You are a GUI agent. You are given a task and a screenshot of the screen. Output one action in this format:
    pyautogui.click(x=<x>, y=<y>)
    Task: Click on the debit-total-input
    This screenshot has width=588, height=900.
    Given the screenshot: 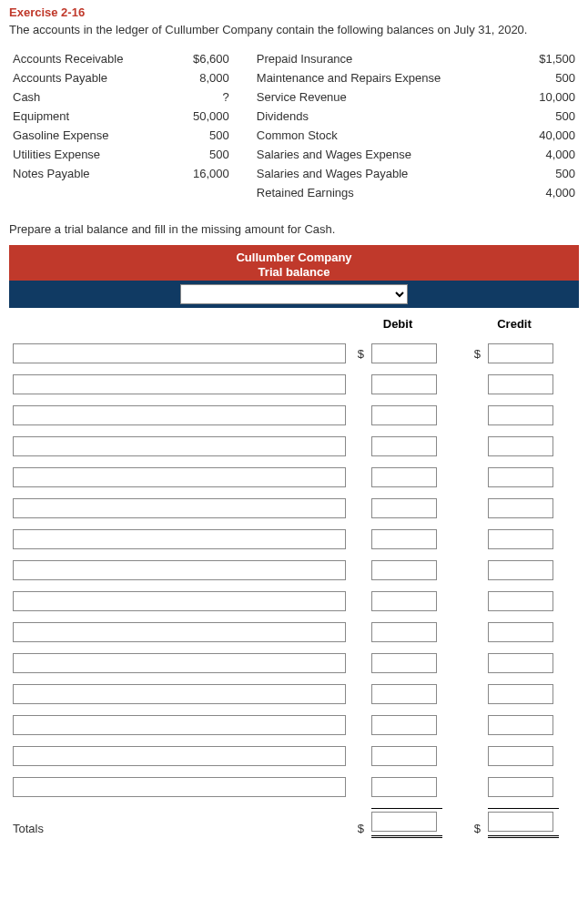 What is the action you would take?
    pyautogui.click(x=404, y=822)
    